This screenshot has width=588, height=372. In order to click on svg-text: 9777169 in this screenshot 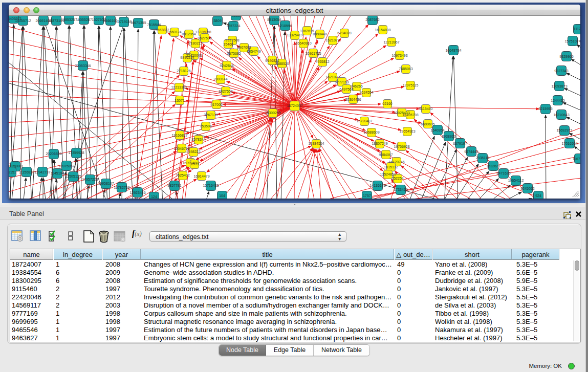, I will do `click(342, 82)`.